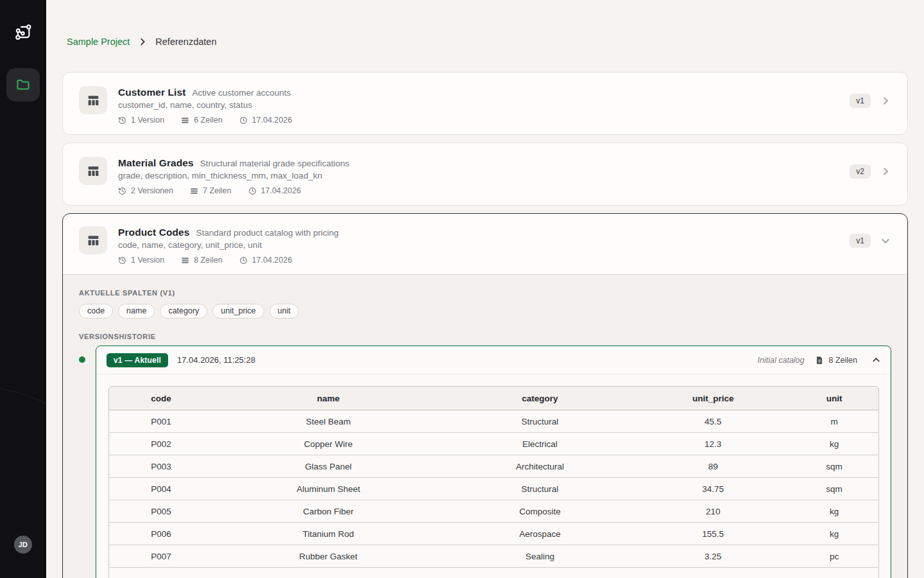  What do you see at coordinates (186, 42) in the screenshot?
I see `breadcrumb-current: Referenzdaten` at bounding box center [186, 42].